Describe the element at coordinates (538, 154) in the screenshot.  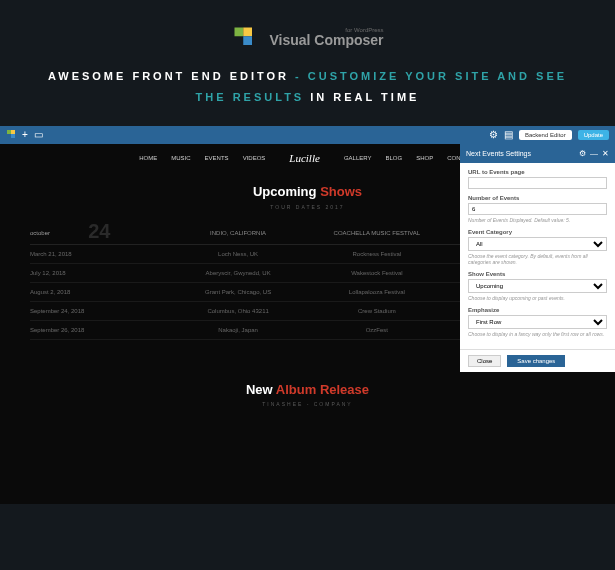
I see `panel-header: Next Events Settings ⚙ — ✕` at that location.